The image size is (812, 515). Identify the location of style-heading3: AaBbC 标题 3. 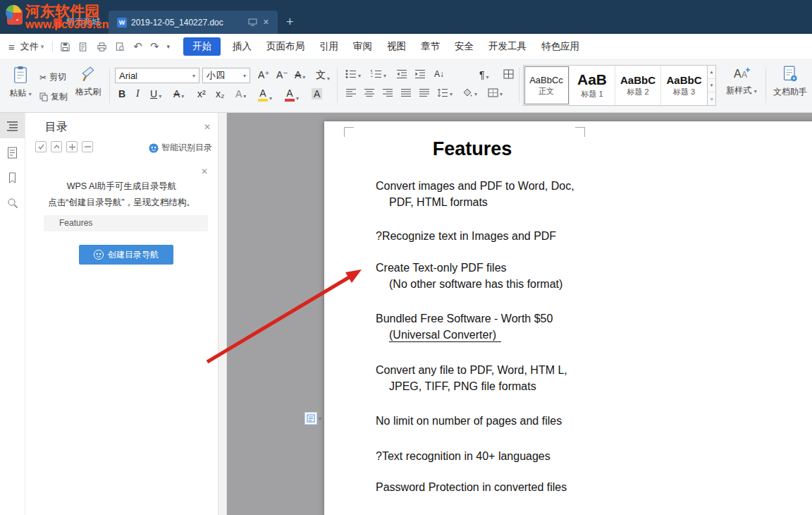
(684, 85).